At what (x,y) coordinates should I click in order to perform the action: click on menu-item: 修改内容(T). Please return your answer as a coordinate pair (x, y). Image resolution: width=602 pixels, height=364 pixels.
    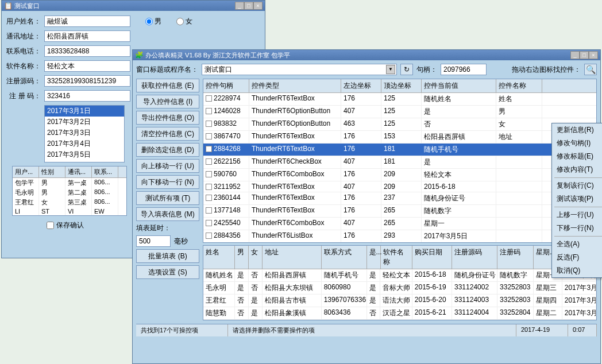
    Looking at the image, I should click on (577, 170).